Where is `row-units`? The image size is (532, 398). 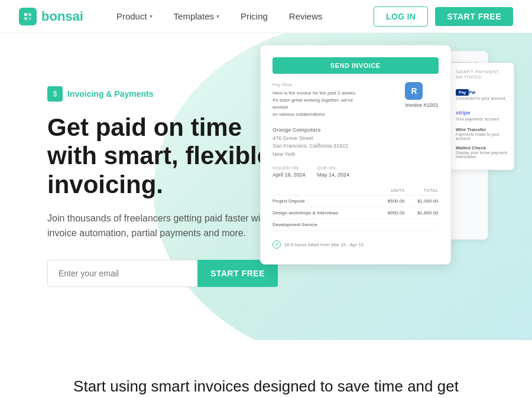
row-units is located at coordinates (391, 225).